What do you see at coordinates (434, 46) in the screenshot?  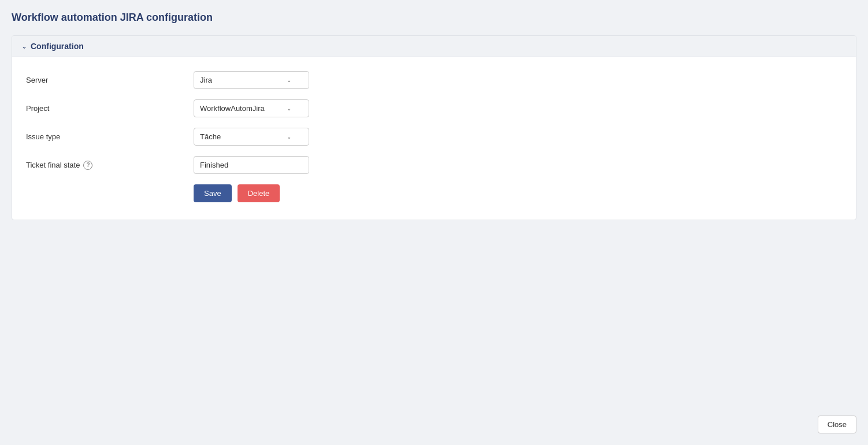 I see `section-header: ⌄ Configuration` at bounding box center [434, 46].